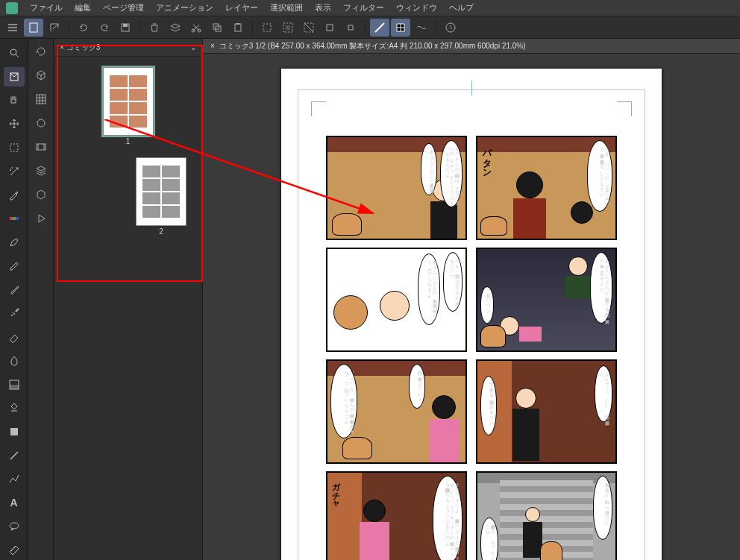 This screenshot has height=560, width=740. Describe the element at coordinates (14, 53) in the screenshot. I see `search-tool-icon` at that location.